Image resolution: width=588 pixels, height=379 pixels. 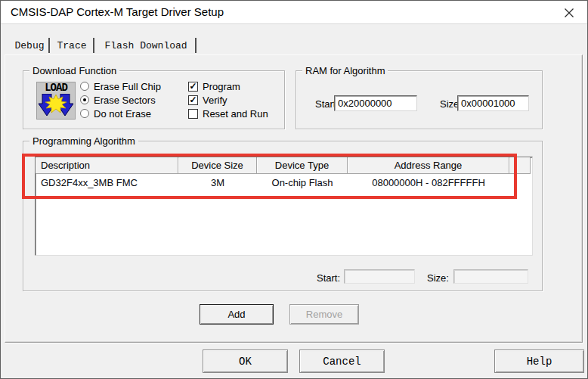 I want to click on ram-for-algorithm-group: RAM for Algorithm Start: 0x20000000 Size…, so click(x=419, y=100).